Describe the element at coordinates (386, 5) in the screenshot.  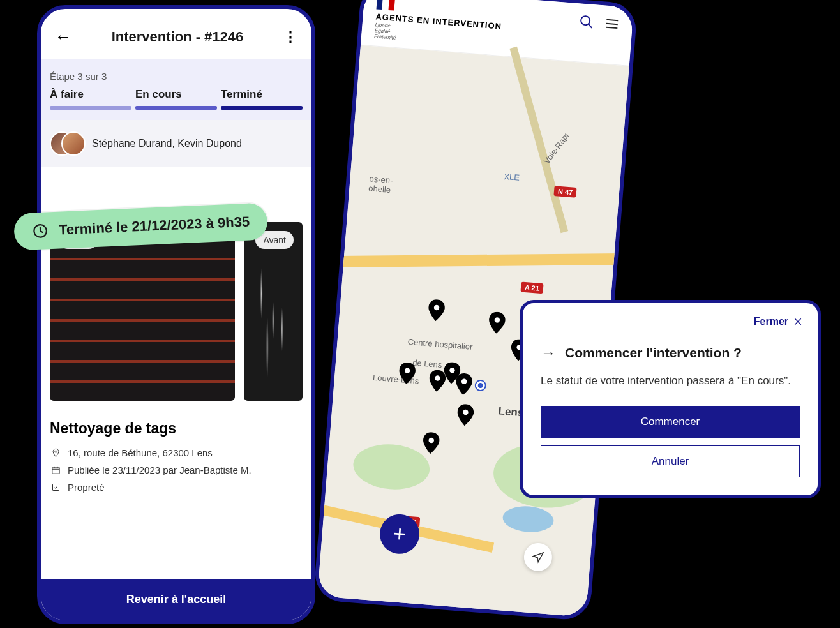
I see `french-flag-icon` at that location.